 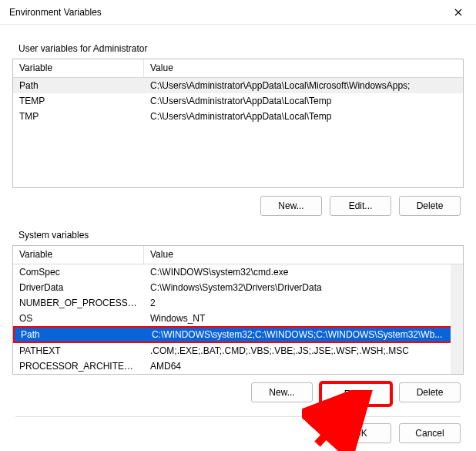 What do you see at coordinates (291, 206) in the screenshot?
I see `user-new-button: New...` at bounding box center [291, 206].